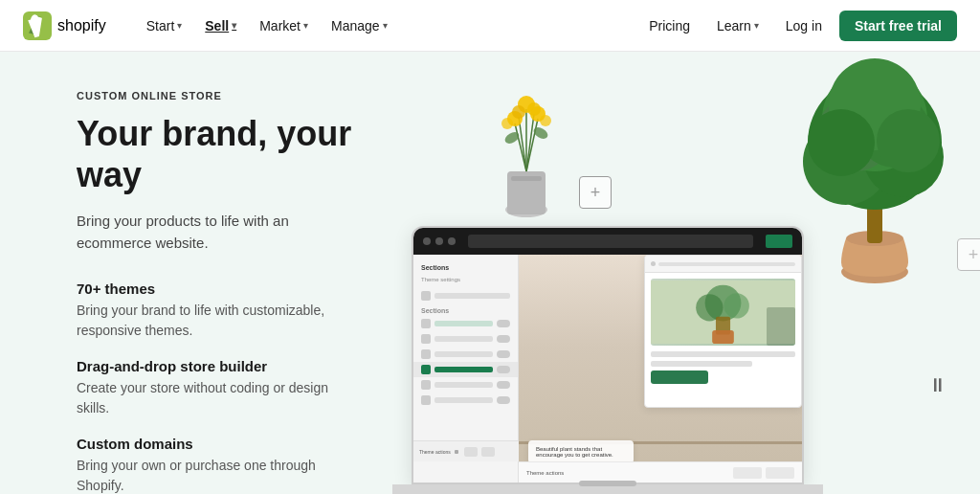 Image resolution: width=980 pixels, height=494 pixels. Describe the element at coordinates (466, 369) in the screenshot. I see `screen-sidebar: Sections Theme settings Sections` at that location.